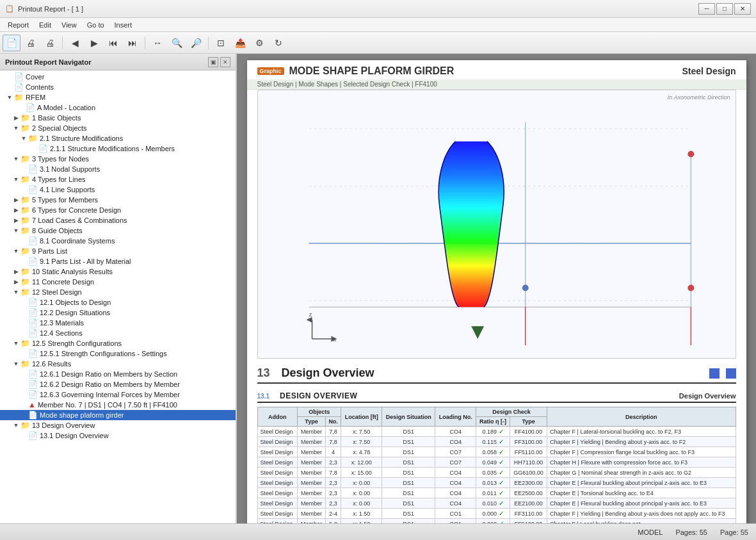 The width and height of the screenshot is (756, 540). What do you see at coordinates (69, 25) in the screenshot?
I see `menu-view: View` at bounding box center [69, 25].